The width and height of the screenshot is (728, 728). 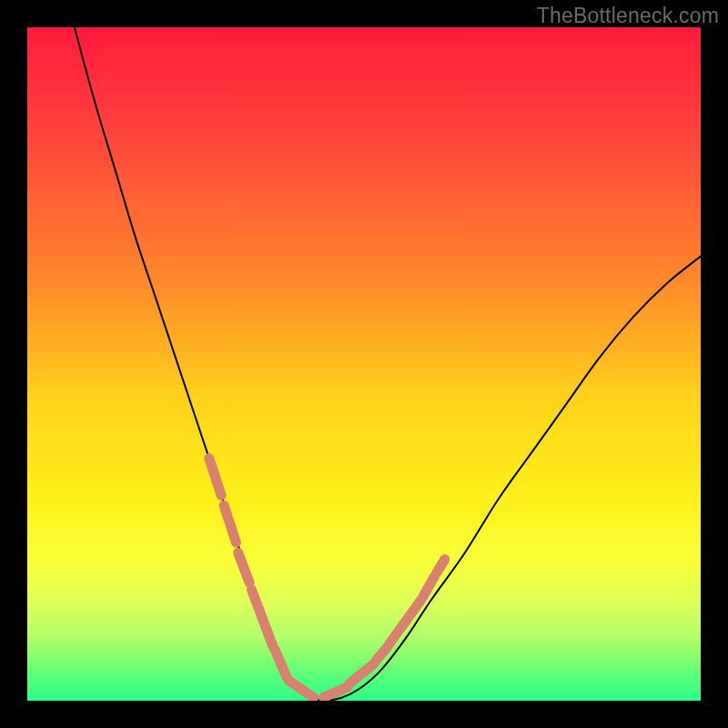 I want to click on watermark-text: TheBottleneck.com, so click(x=628, y=16).